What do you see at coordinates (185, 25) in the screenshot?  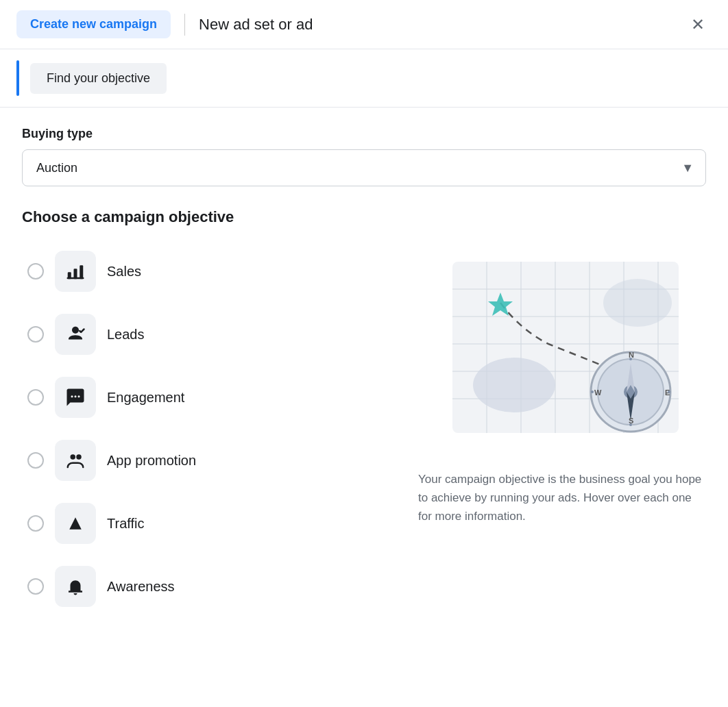 I see `header-divider` at bounding box center [185, 25].